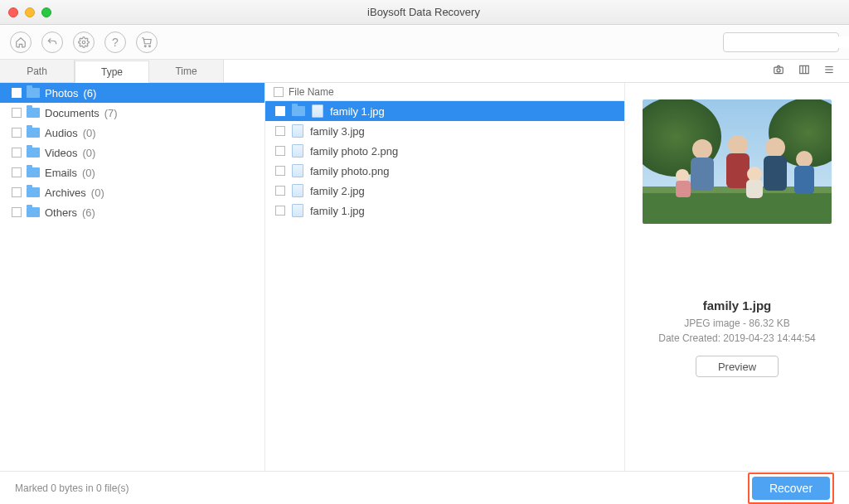 This screenshot has width=849, height=504. What do you see at coordinates (115, 42) in the screenshot?
I see `help-icon: ?` at bounding box center [115, 42].